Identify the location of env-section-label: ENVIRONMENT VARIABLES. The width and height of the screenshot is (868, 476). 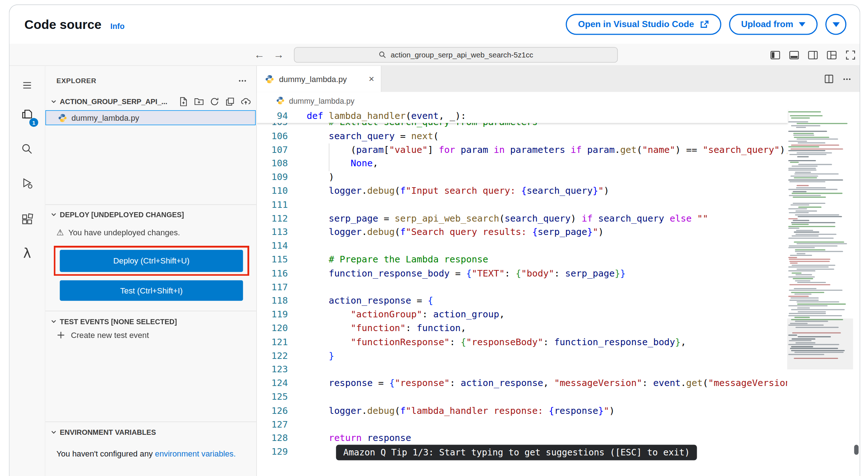
(108, 432).